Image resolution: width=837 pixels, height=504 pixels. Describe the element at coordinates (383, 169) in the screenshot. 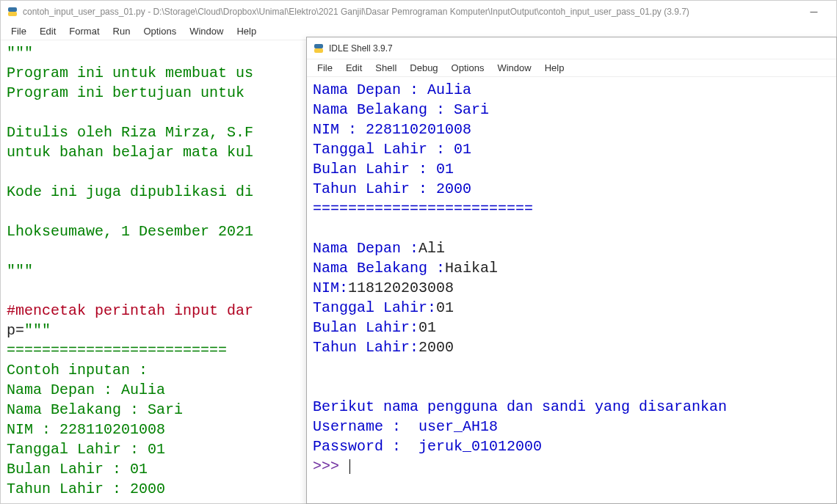

I see `out-line: Bulan Lahir : 01` at that location.